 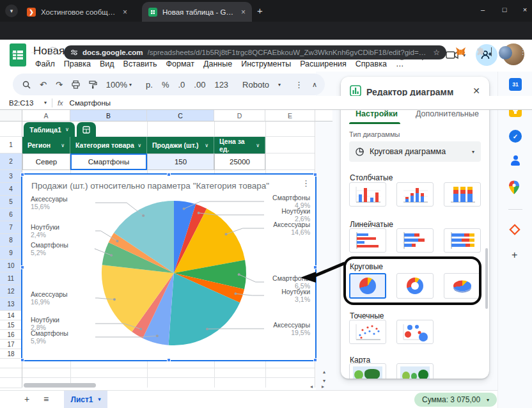 I want to click on toolbar-more-kebab-icon: ⋮, so click(x=299, y=84).